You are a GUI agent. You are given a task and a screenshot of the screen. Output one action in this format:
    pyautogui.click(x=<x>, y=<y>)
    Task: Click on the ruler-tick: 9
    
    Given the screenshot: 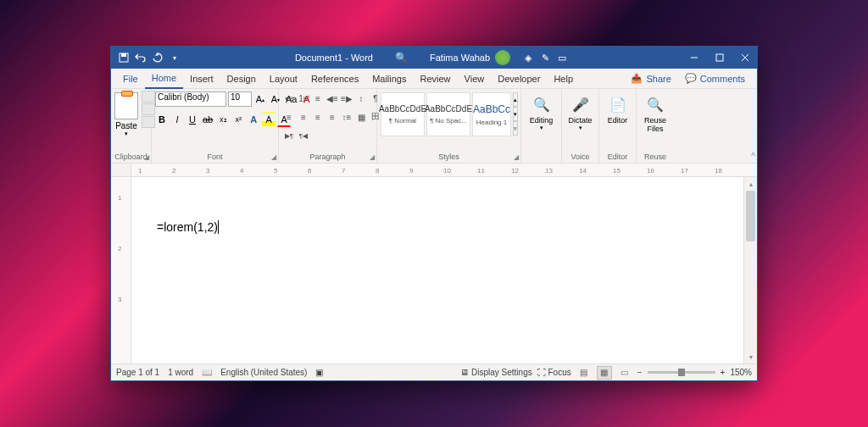 What is the action you would take?
    pyautogui.click(x=411, y=171)
    